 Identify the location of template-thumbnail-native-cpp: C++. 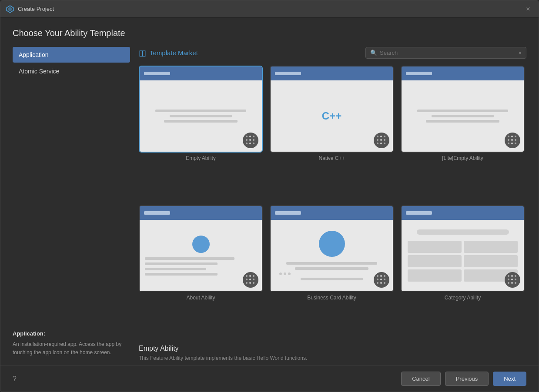
(331, 109).